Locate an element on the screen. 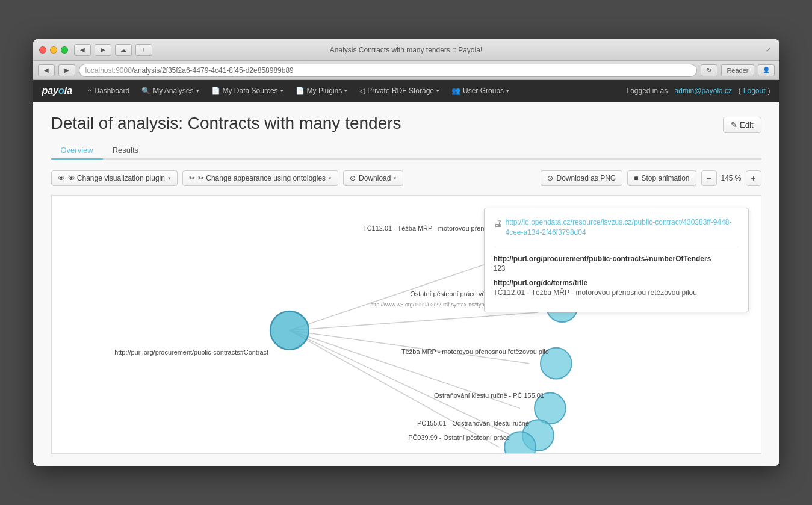  change-appearance-label: ✂ Change appearance using ontologies is located at coordinates (262, 178).